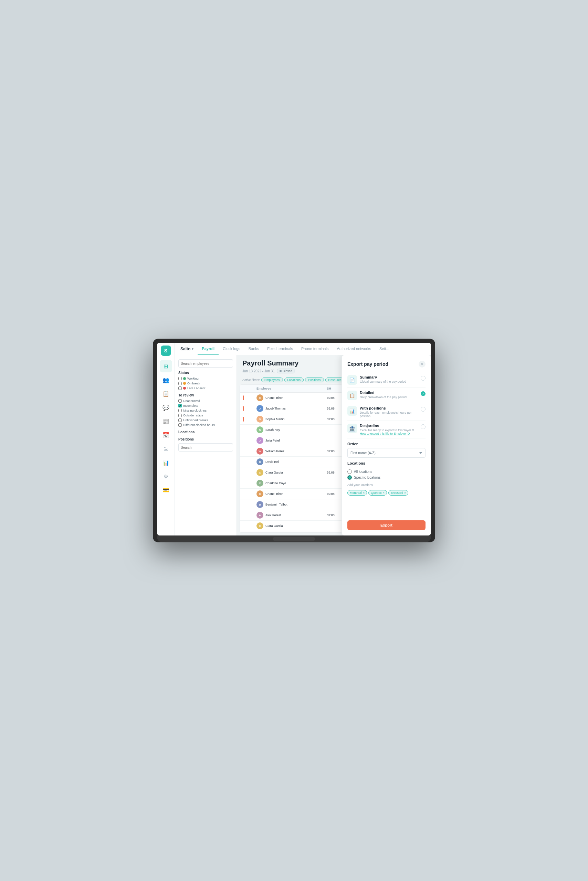 The width and height of the screenshot is (588, 881). Describe the element at coordinates (289, 440) in the screenshot. I see `employee-cell: J Julia Patel` at that location.